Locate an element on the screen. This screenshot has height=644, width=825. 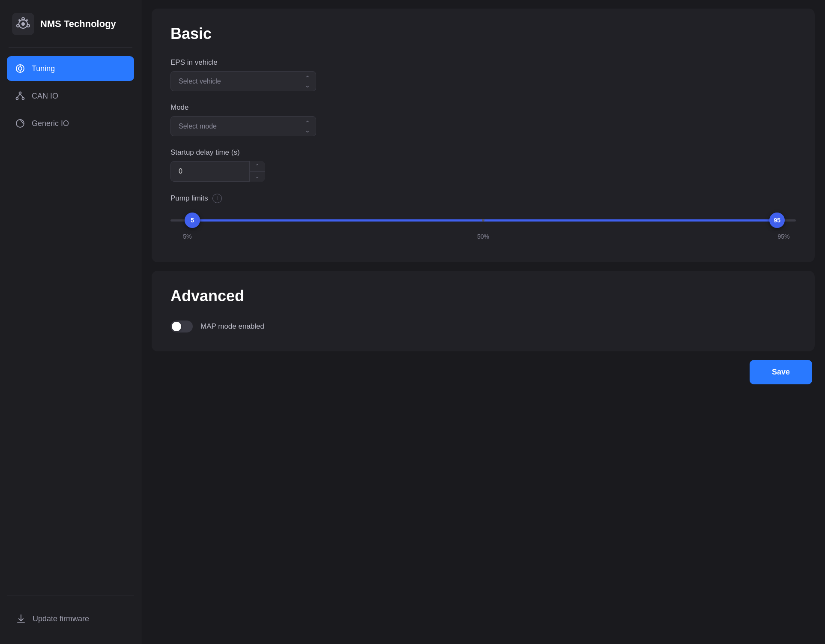
eps-vehicle-label: EPS in vehicle is located at coordinates (483, 63).